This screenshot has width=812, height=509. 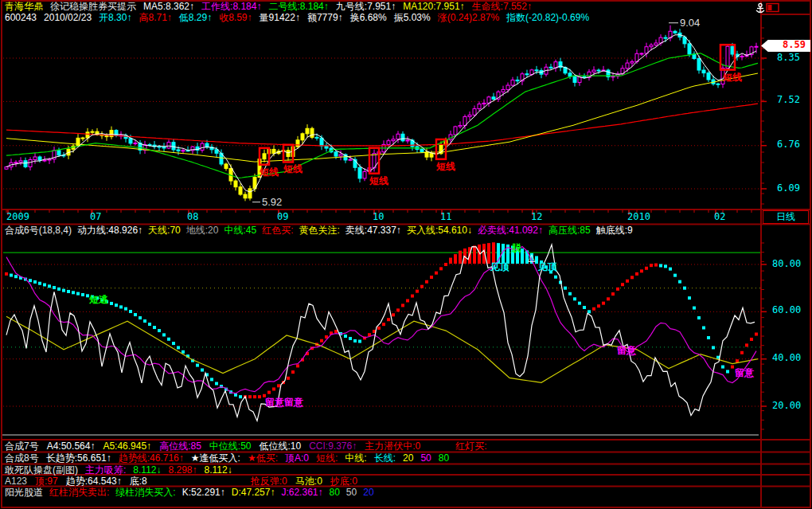 I want to click on oscillator-axis-label: 20.00, so click(x=787, y=406).